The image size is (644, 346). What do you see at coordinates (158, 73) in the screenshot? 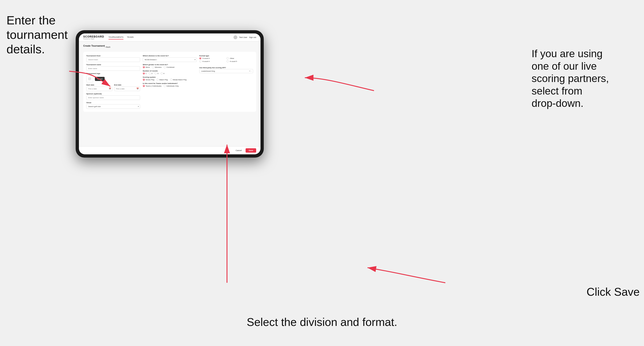
I see `rounds-3-label: 3` at bounding box center [158, 73].